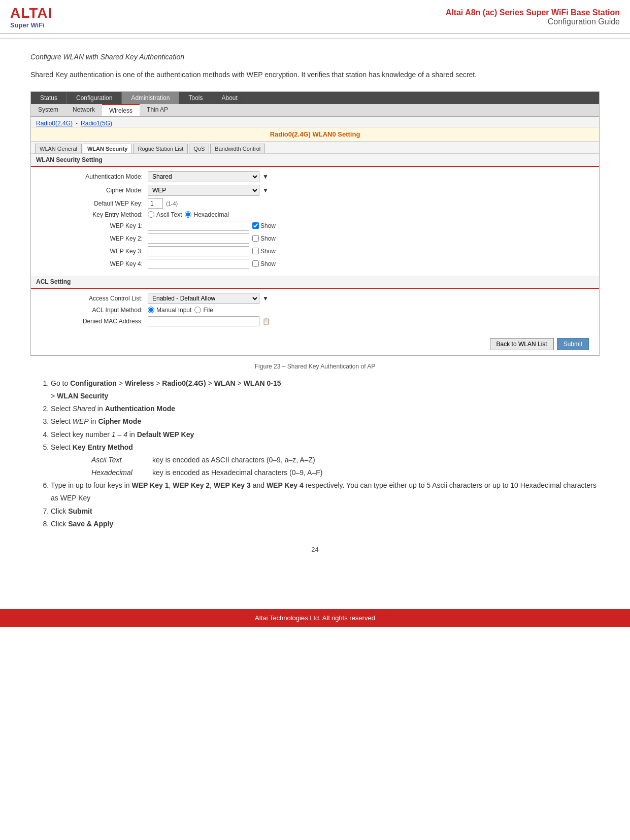  What do you see at coordinates (155, 204) in the screenshot?
I see `default-wep-key-input` at bounding box center [155, 204].